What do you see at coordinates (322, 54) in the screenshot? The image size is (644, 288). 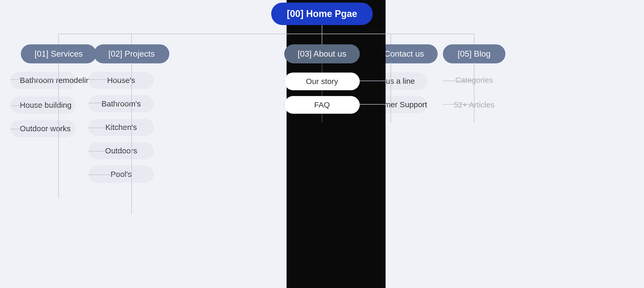 I see `node-about: [03] About us` at bounding box center [322, 54].